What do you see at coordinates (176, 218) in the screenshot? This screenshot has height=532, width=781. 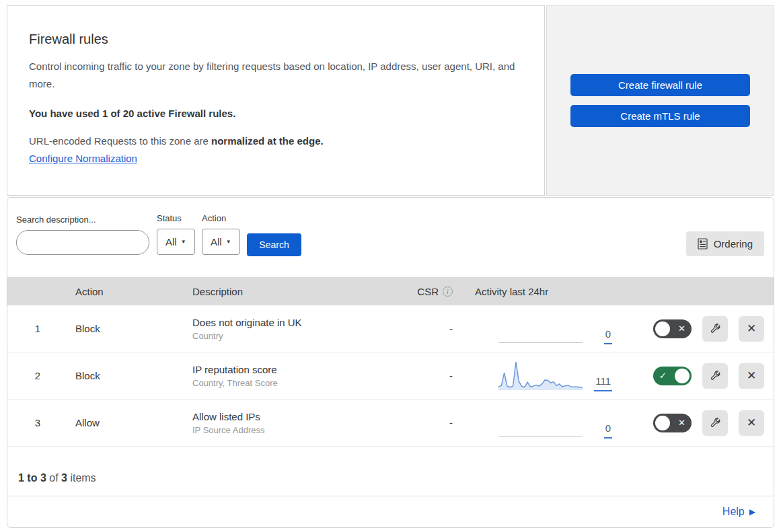 I see `status-label: Status` at bounding box center [176, 218].